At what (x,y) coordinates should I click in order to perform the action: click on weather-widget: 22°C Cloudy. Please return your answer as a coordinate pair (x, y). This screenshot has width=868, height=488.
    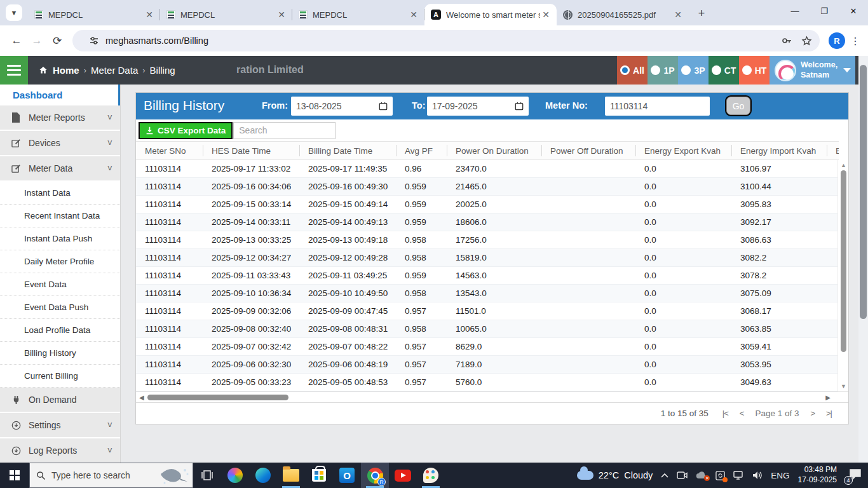
    Looking at the image, I should click on (615, 475).